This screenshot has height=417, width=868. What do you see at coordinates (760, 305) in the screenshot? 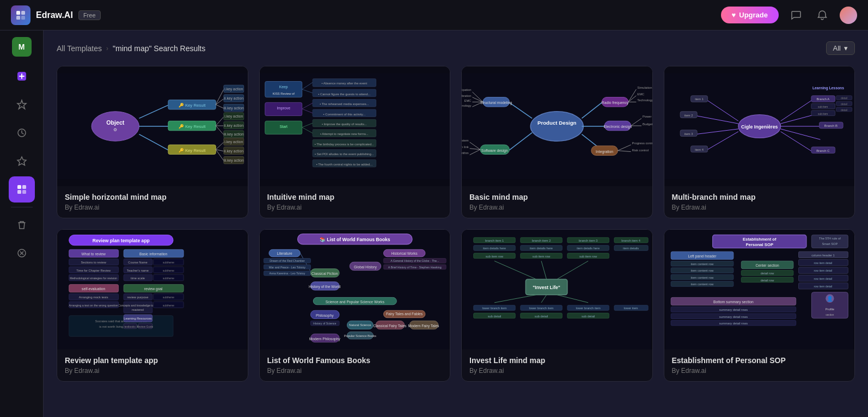
I see `template-card-personal-sop: Establishment of Personal SOP The 5TH ru…` at bounding box center [760, 305].